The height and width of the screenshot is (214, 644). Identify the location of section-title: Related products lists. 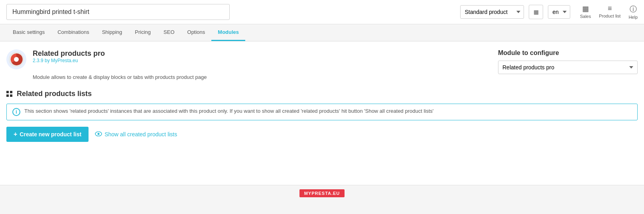
(322, 94).